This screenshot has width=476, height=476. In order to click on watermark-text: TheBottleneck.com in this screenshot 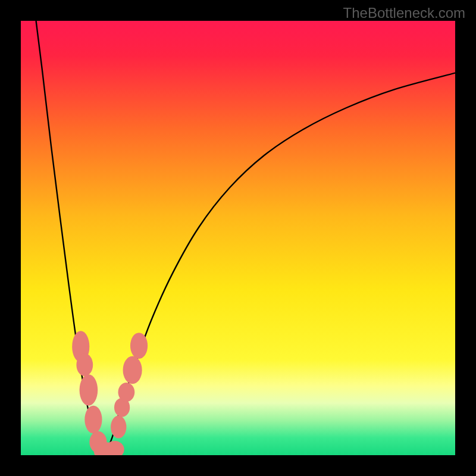, I will do `click(405, 13)`.